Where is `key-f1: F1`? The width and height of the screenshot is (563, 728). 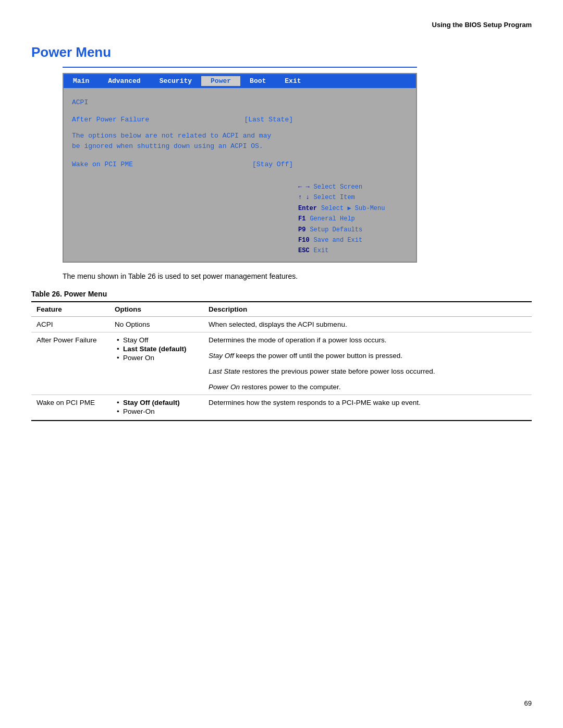 key-f1: F1 is located at coordinates (302, 219).